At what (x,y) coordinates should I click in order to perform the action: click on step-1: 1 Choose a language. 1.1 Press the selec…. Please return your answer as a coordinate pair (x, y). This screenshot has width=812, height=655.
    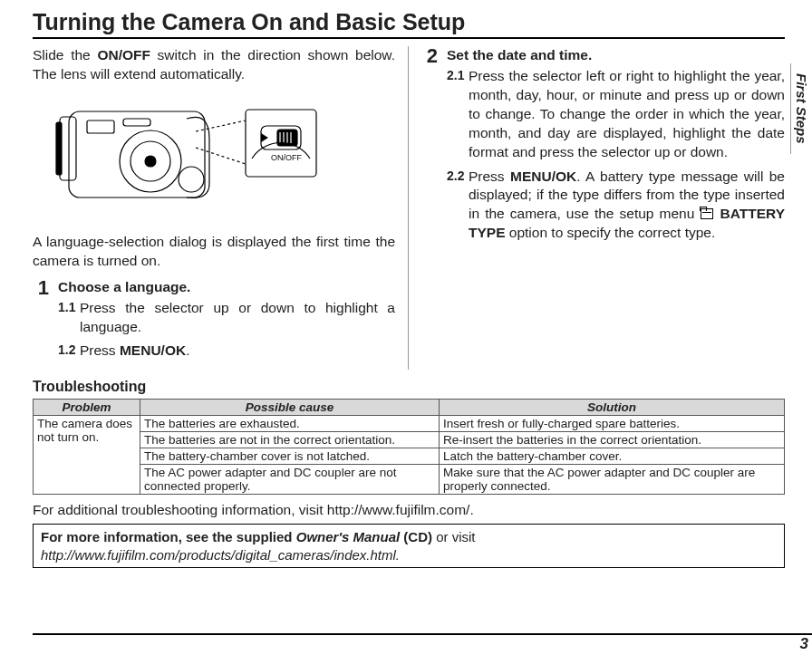
    Looking at the image, I should click on (214, 323).